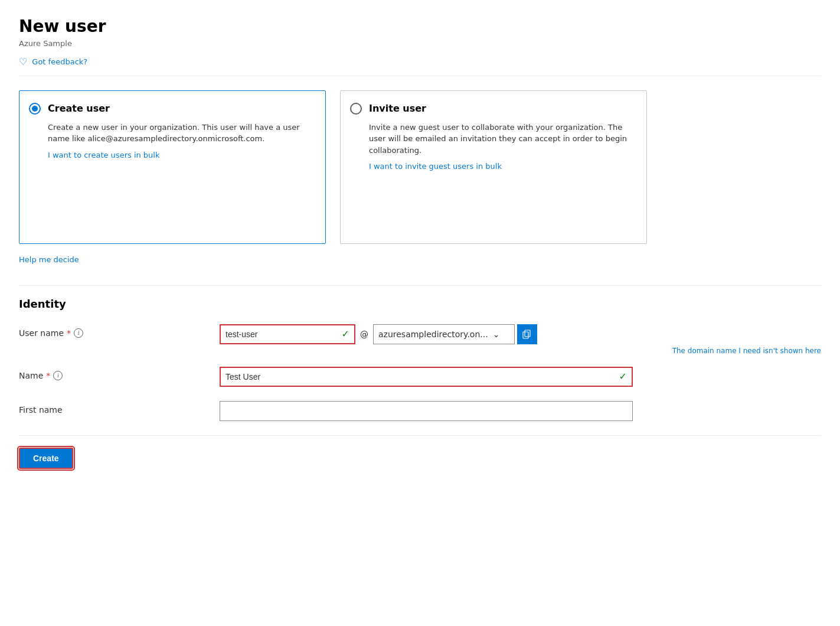  I want to click on username-label: User name * i, so click(119, 331).